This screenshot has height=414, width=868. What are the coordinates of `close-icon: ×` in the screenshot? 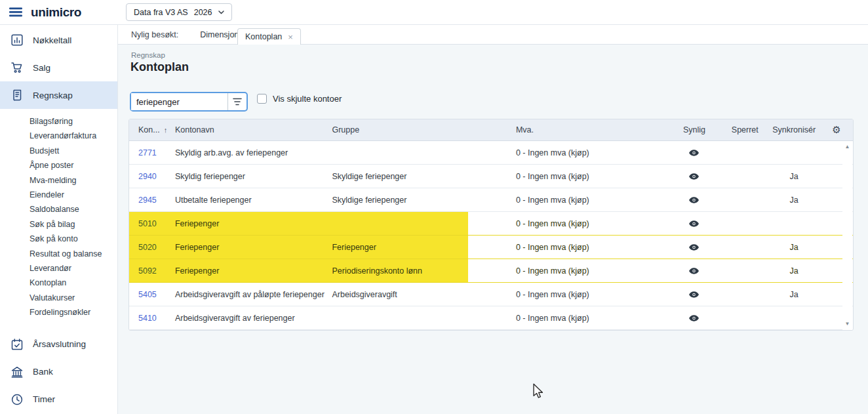 It's located at (290, 37).